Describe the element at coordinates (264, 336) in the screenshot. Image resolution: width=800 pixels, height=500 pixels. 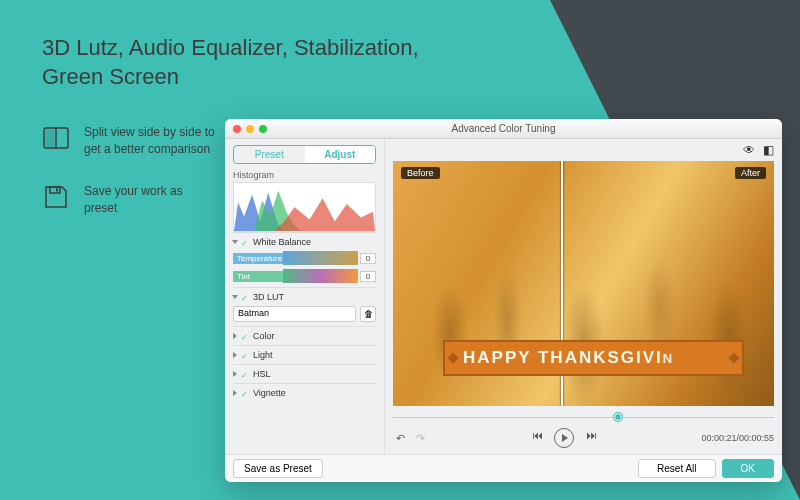
I see `group-label: Color` at that location.